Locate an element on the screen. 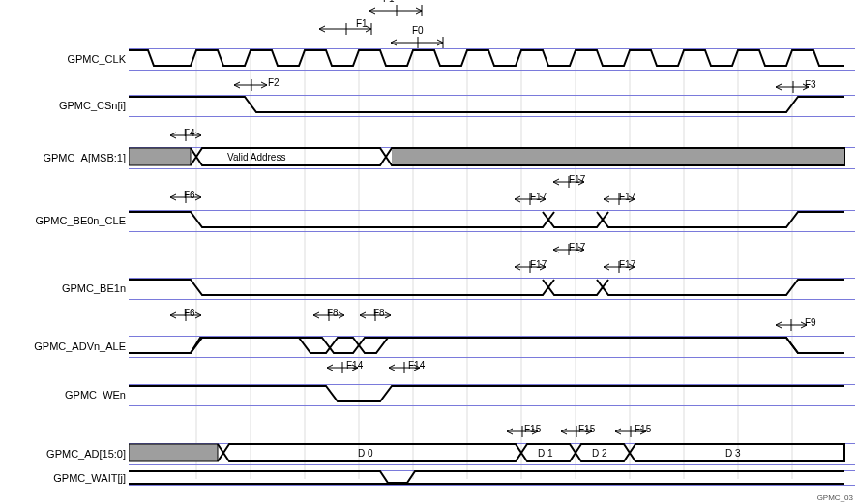  arr-f14b is located at coordinates (404, 369).